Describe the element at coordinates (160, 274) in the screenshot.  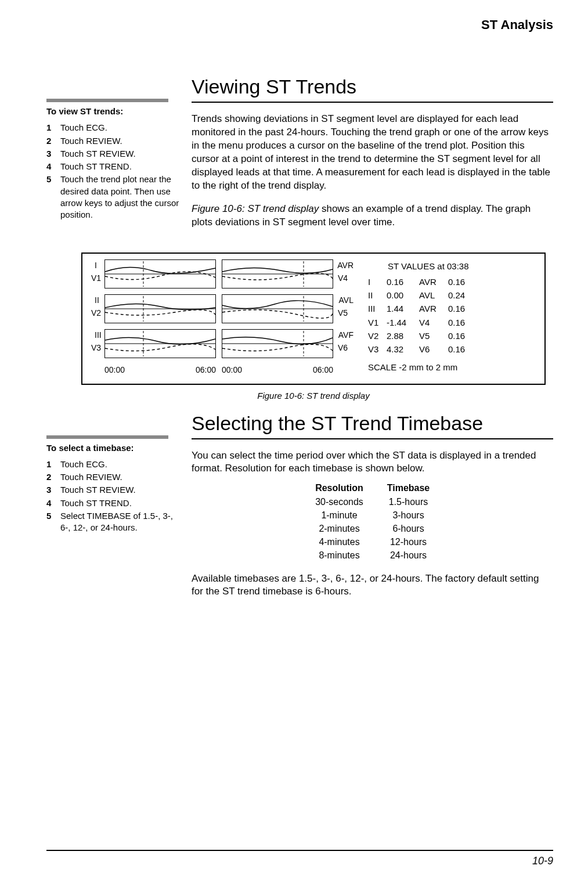
I see `trend-plot: I V1` at that location.